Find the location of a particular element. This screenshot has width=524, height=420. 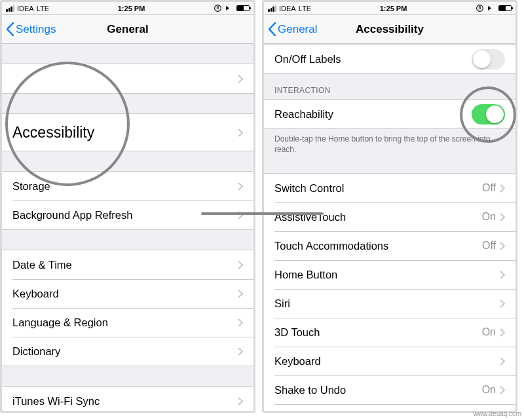

table-row: Accessibility is located at coordinates (128, 132).